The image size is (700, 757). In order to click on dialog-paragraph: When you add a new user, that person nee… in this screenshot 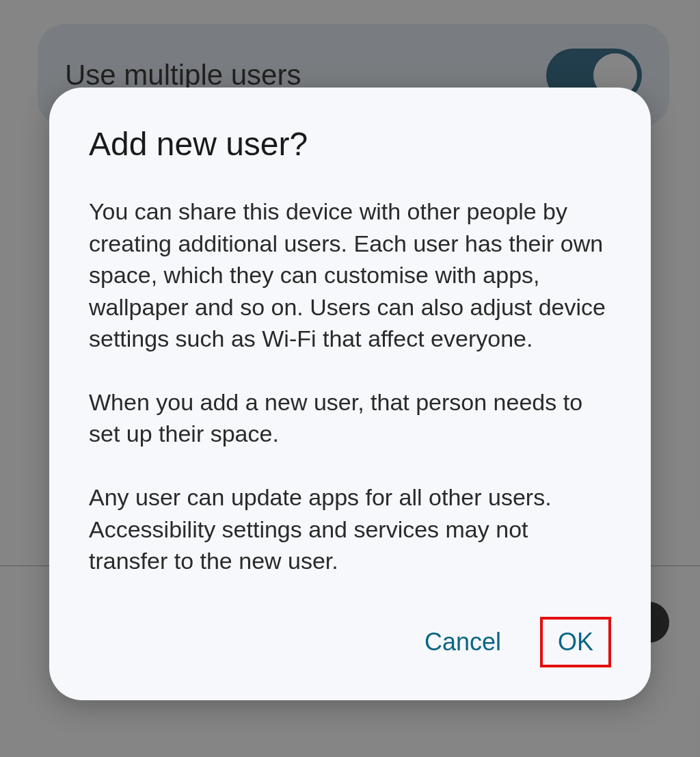, I will do `click(350, 419)`.